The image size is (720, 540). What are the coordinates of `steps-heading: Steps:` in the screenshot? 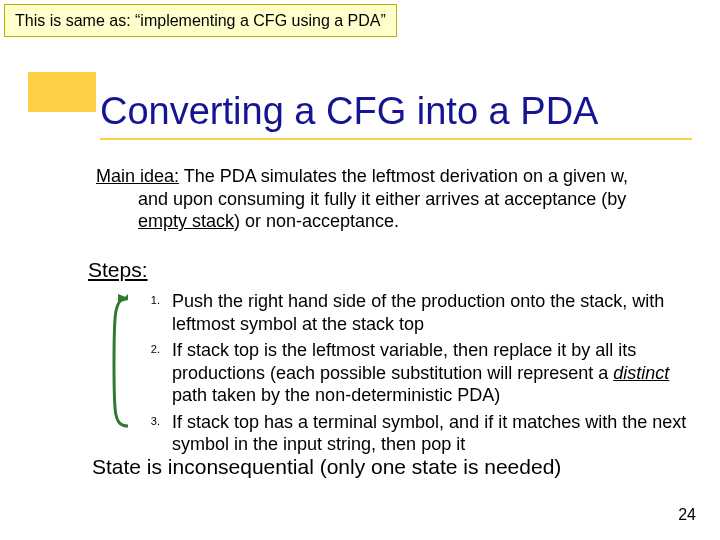 It's located at (118, 270).